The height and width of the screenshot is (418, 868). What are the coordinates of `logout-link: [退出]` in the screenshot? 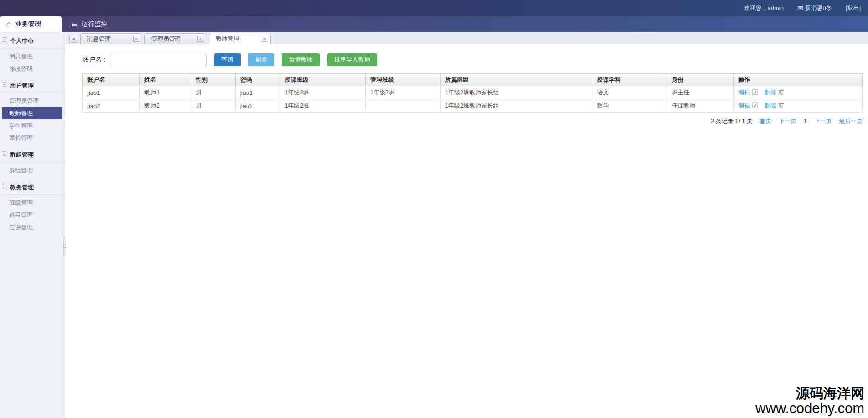 It's located at (853, 8).